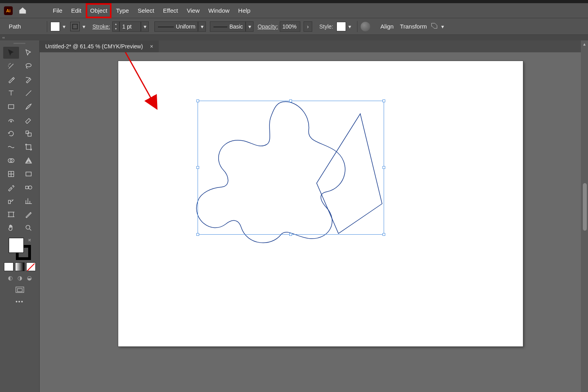  Describe the element at coordinates (193, 11) in the screenshot. I see `menu-view: View` at that location.